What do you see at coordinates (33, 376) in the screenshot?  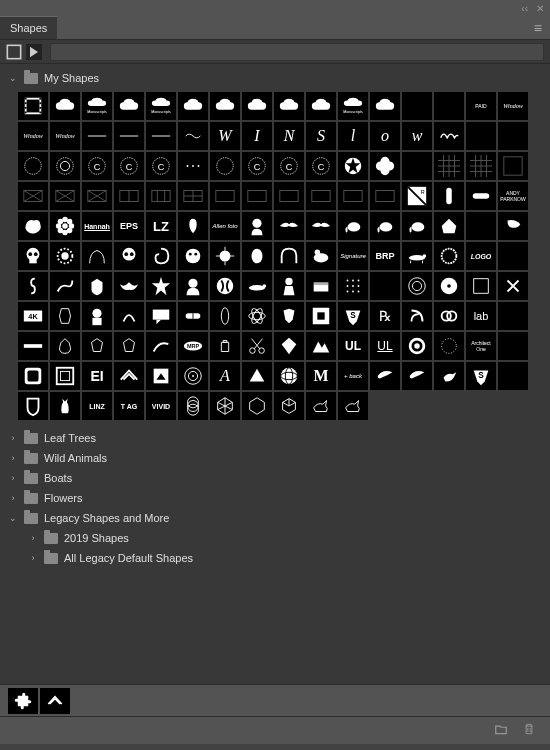 I see `shape-frame` at bounding box center [33, 376].